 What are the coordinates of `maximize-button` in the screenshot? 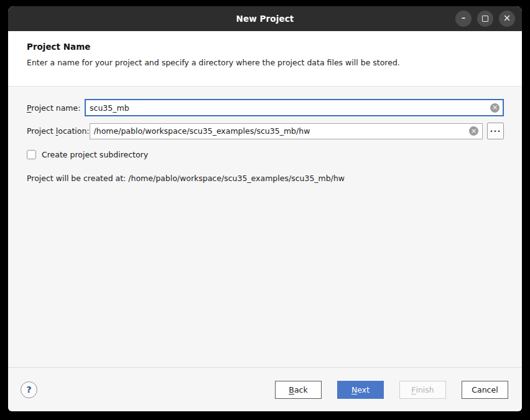 It's located at (485, 19).